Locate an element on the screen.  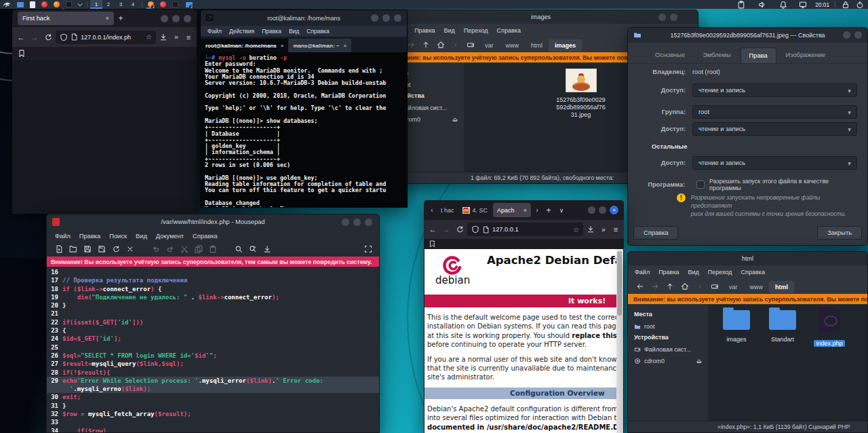
close-button: × is located at coordinates (614, 210).